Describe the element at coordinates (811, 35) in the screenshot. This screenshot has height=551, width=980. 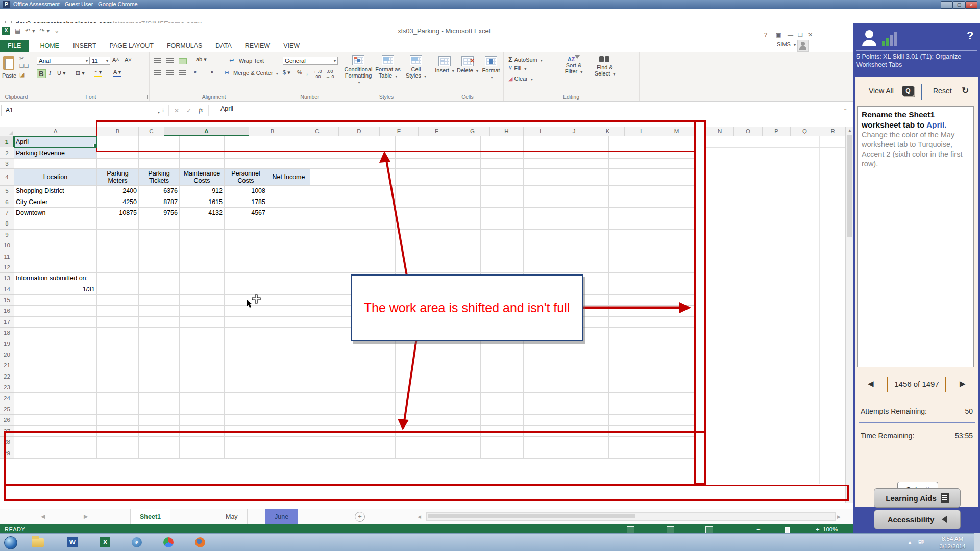
I see `excel-close-icon: ✕` at that location.